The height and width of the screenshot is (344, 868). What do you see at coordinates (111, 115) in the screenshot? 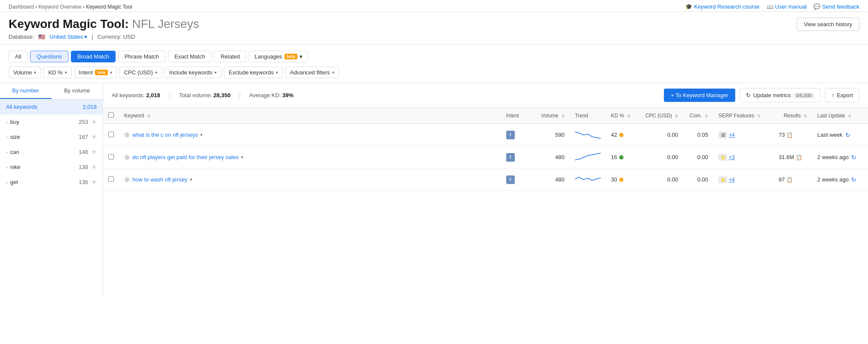
I see `select-all-checkbox` at bounding box center [111, 115].